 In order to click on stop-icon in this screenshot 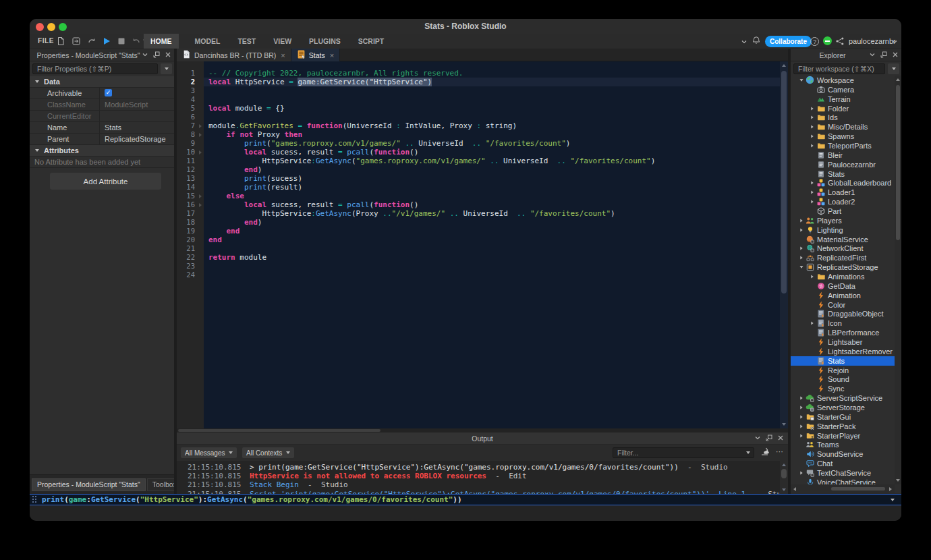, I will do `click(121, 41)`.